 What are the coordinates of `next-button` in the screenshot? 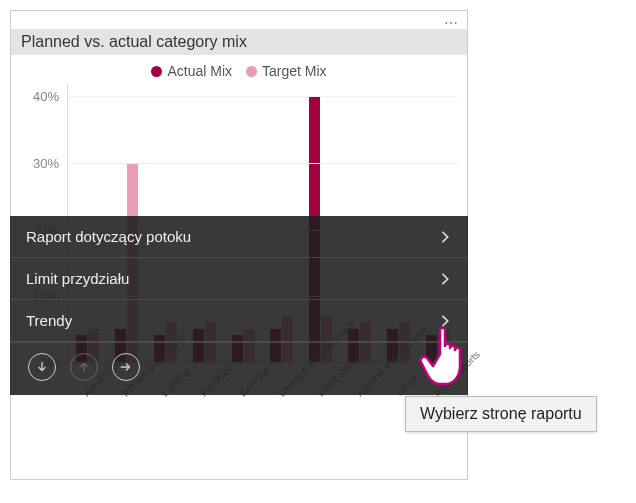 It's located at (126, 367).